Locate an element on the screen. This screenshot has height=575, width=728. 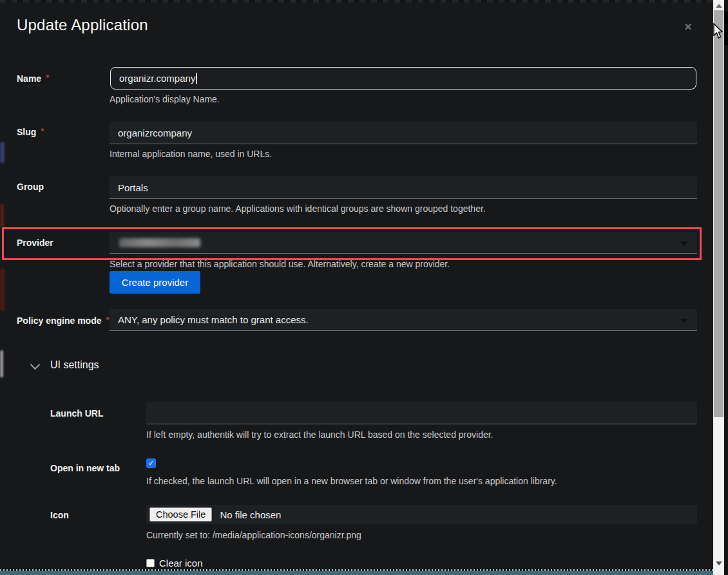
launch-url-label: Launch URL is located at coordinates (77, 413).